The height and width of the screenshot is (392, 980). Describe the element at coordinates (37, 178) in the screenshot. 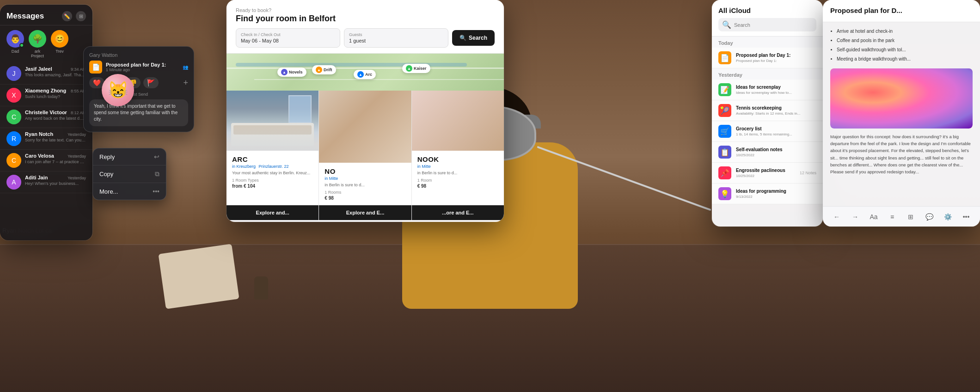

I see `msg-name-aditi: Aditi Jain` at that location.